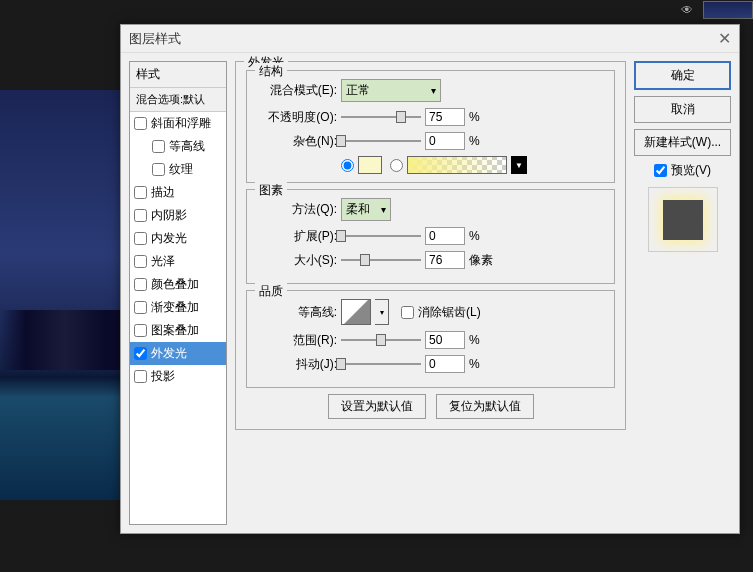 The width and height of the screenshot is (753, 572). What do you see at coordinates (163, 262) in the screenshot?
I see `style-label: 光泽` at bounding box center [163, 262].